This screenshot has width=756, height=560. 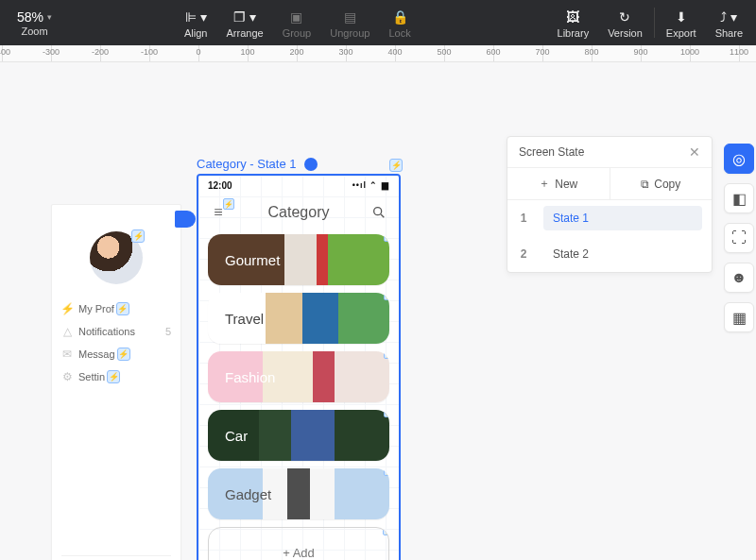 What do you see at coordinates (623, 254) in the screenshot?
I see `state-name: State 2` at bounding box center [623, 254].